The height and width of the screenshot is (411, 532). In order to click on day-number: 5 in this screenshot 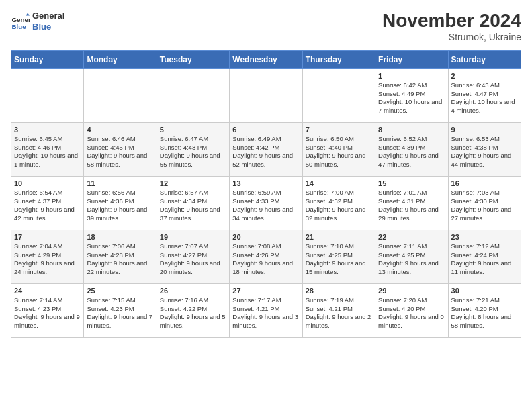, I will do `click(193, 130)`.